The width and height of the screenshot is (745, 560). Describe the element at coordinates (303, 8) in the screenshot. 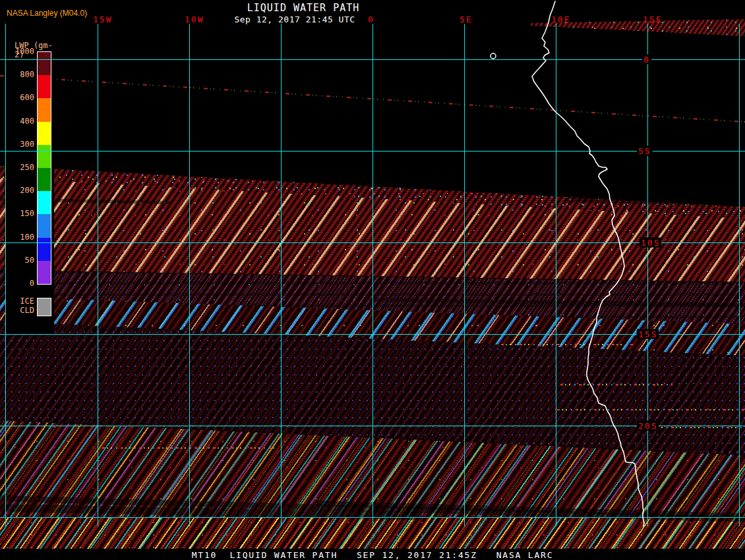

I see `product-title: LIQUID WATER PATH` at that location.